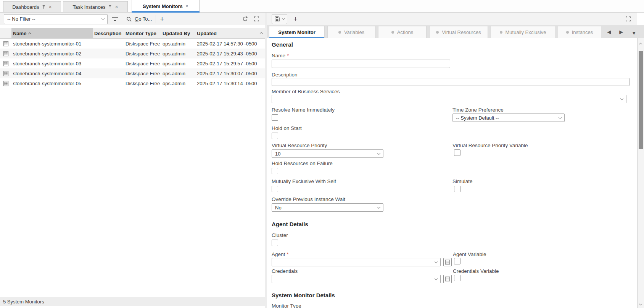  I want to click on hold-resources-on-failure-label: Hold Resources on Failure, so click(302, 164).